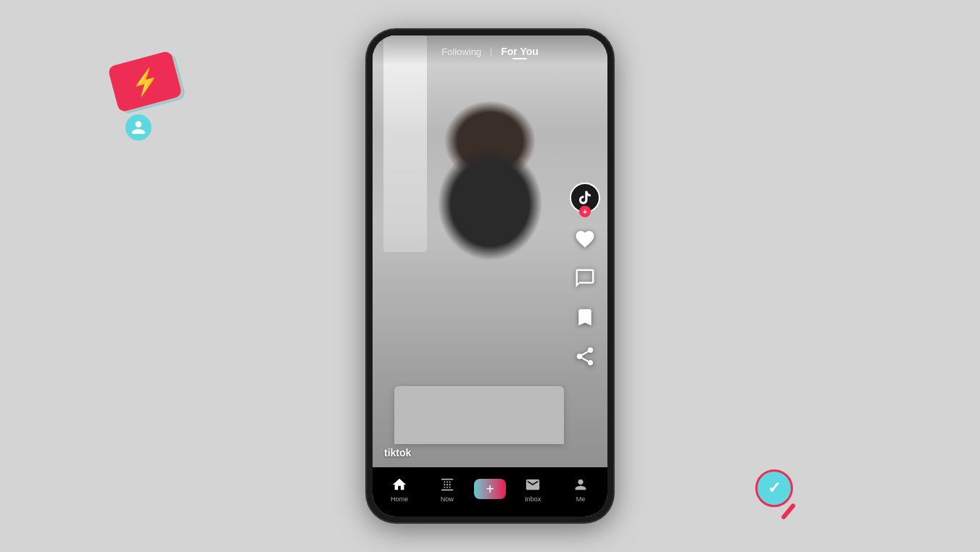 This screenshot has height=552, width=980. Describe the element at coordinates (774, 488) in the screenshot. I see `magnifier-sticker: ✓` at that location.